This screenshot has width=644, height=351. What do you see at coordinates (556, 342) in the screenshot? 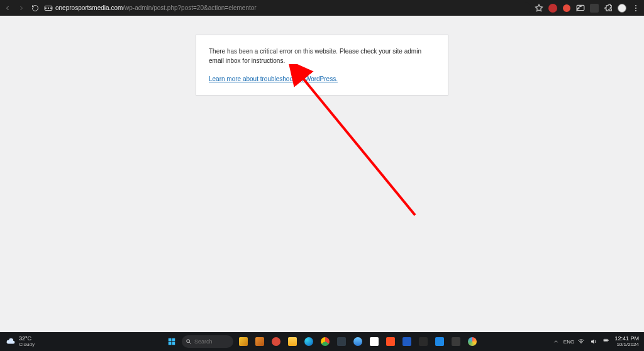
I see `tray-chevron-icon` at bounding box center [556, 342].